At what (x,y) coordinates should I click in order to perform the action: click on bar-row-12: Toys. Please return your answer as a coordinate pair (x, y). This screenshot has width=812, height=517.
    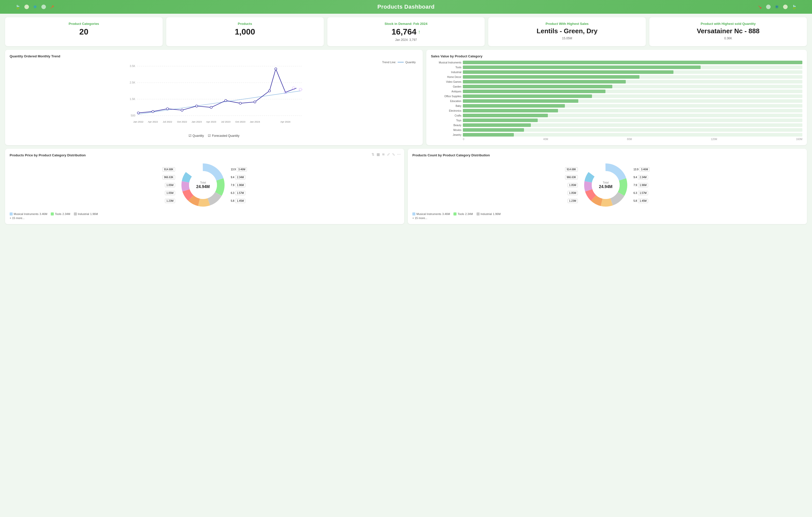
    Looking at the image, I should click on (616, 120).